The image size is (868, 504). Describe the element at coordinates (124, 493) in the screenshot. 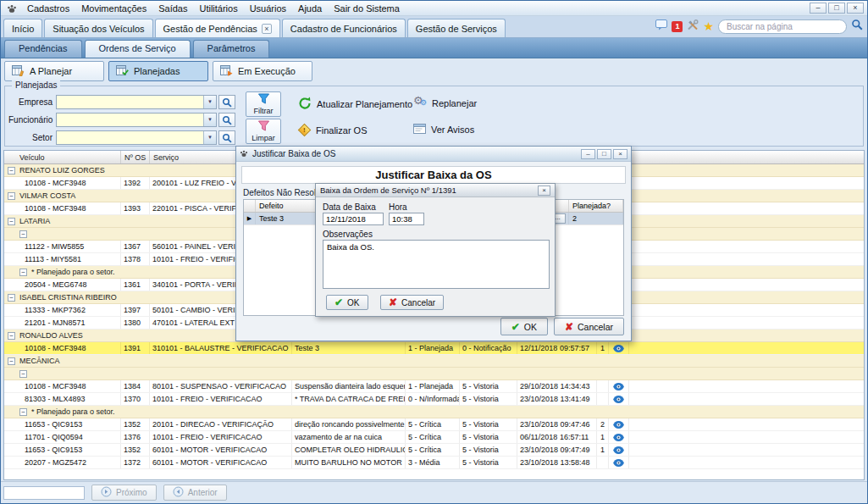

I see `proximo-button: Próximo` at that location.